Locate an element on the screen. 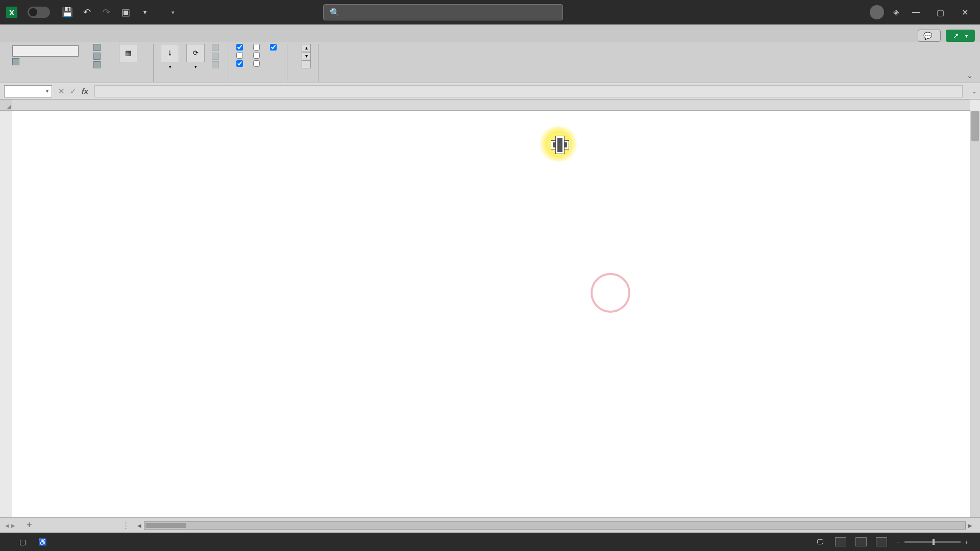  add-sheet-button: + is located at coordinates (30, 525).